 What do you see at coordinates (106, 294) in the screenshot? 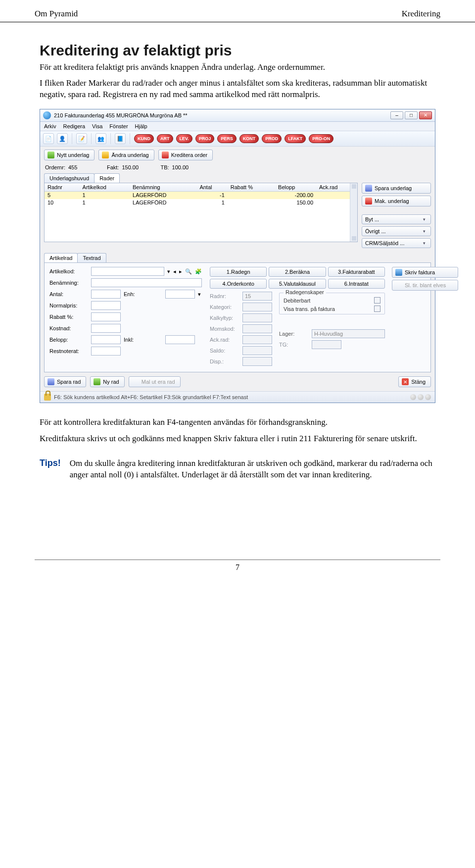
I see `antal-input` at bounding box center [106, 294].